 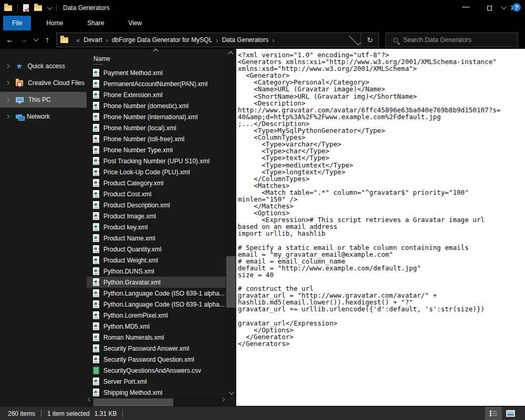 What do you see at coordinates (156, 381) in the screenshot?
I see `file-row: Server Port.xml` at bounding box center [156, 381].